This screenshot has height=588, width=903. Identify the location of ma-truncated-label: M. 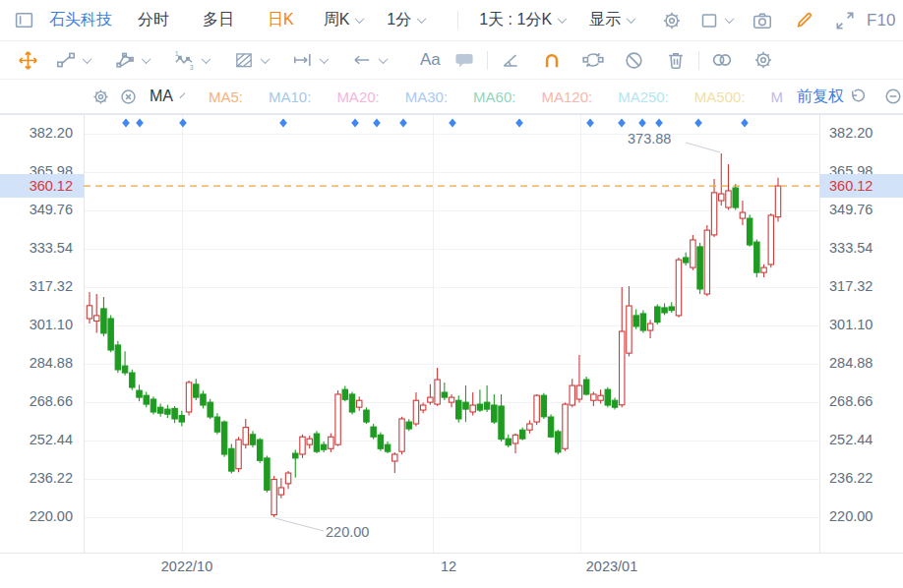
(777, 96).